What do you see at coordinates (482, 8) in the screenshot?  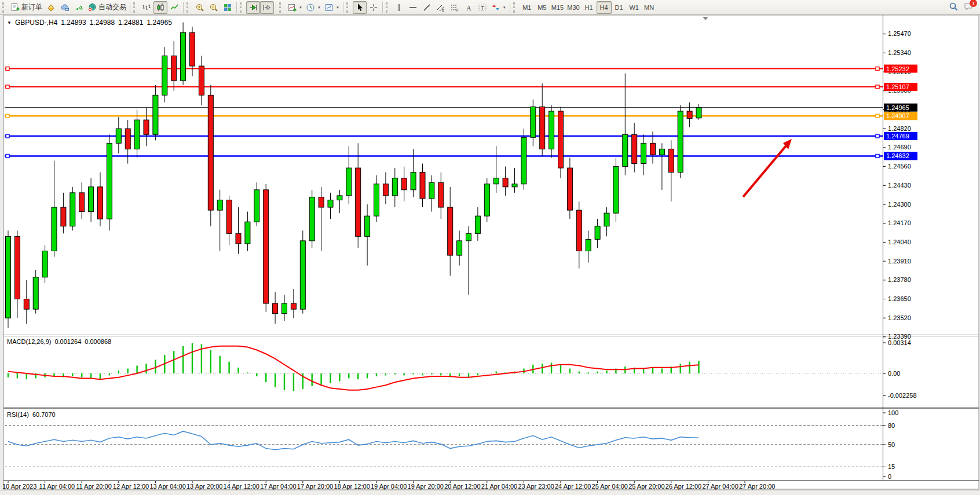 I see `text-label-button: T` at bounding box center [482, 8].